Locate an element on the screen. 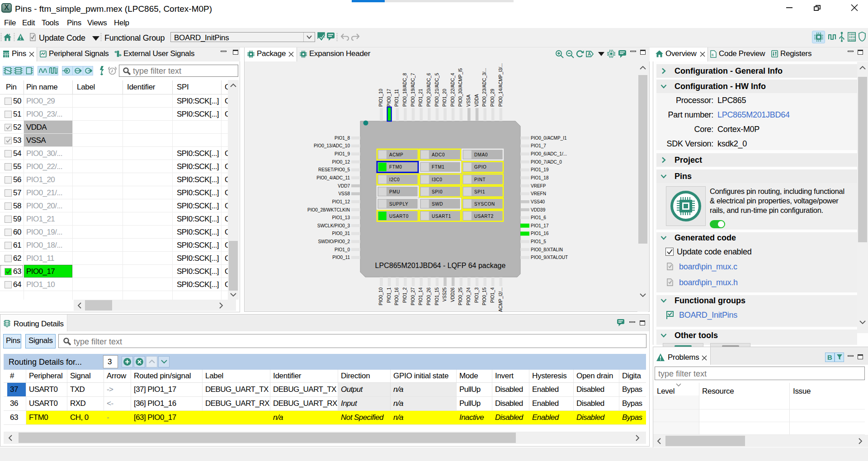  svg-text: PIO0_6/ADC_1/... is located at coordinates (549, 154).